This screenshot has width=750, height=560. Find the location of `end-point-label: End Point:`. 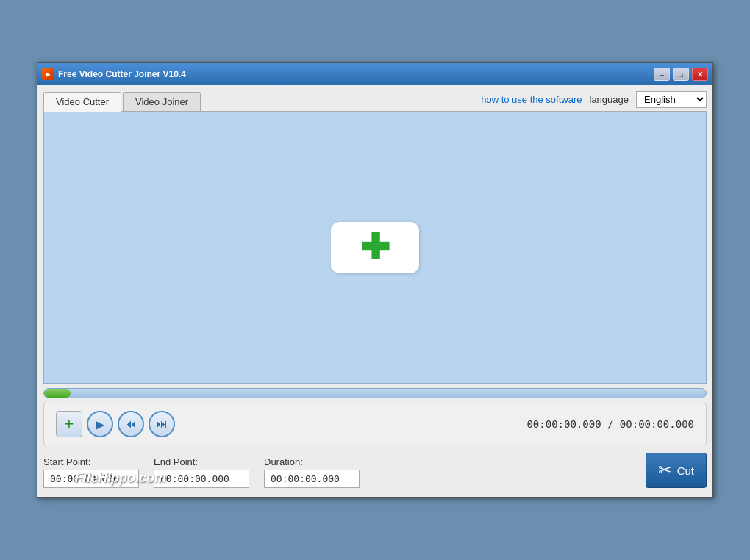

end-point-label: End Point: is located at coordinates (201, 462).